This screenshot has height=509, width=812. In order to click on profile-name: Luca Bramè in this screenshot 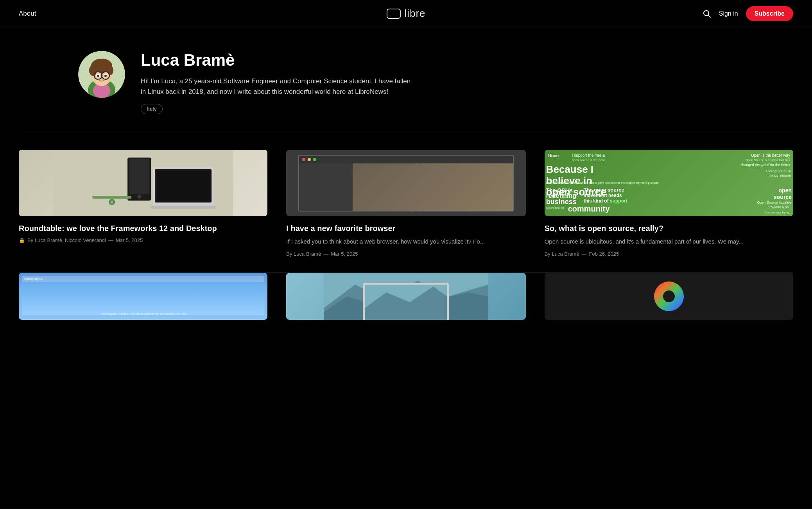, I will do `click(437, 60)`.